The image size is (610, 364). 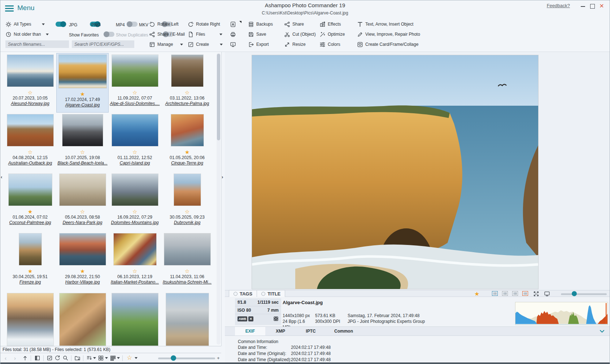 I want to click on tab-title: TITLE, so click(x=271, y=294).